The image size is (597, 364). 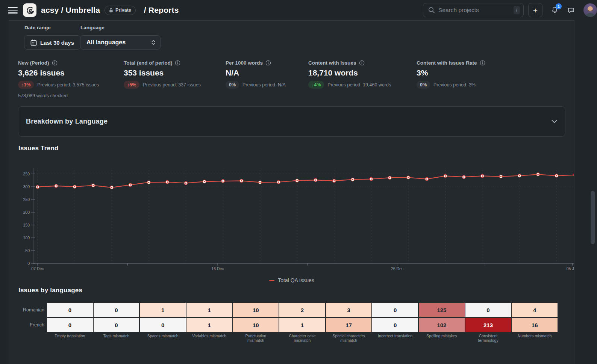 I want to click on notifications-button: 1, so click(x=555, y=10).